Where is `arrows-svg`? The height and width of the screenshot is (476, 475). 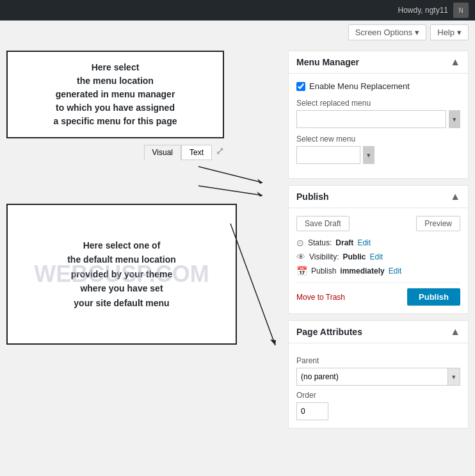 arrows-svg is located at coordinates (141, 179).